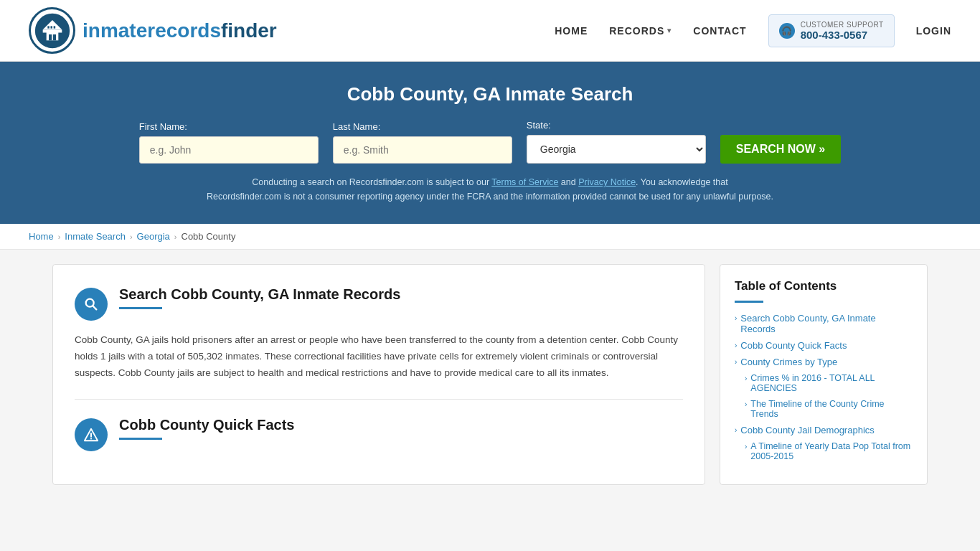  What do you see at coordinates (249, 30) in the screenshot?
I see `logo-text-bold: finder` at bounding box center [249, 30].